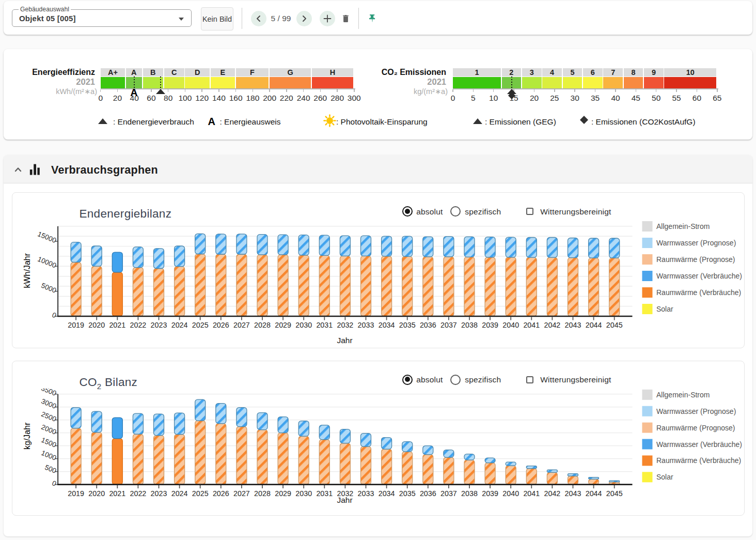  Describe the element at coordinates (49, 455) in the screenshot. I see `svg-text: 1000` at that location.